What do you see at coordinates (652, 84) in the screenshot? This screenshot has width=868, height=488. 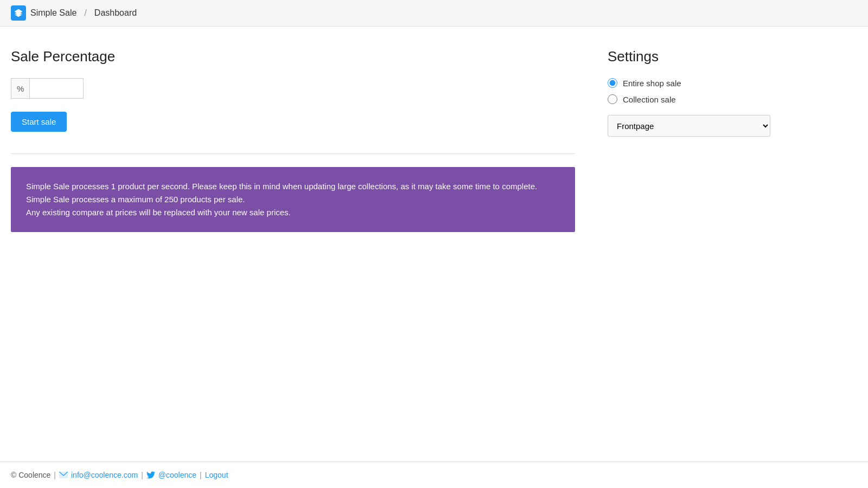 I see `entire-shop-label: Entire shop sale` at bounding box center [652, 84].